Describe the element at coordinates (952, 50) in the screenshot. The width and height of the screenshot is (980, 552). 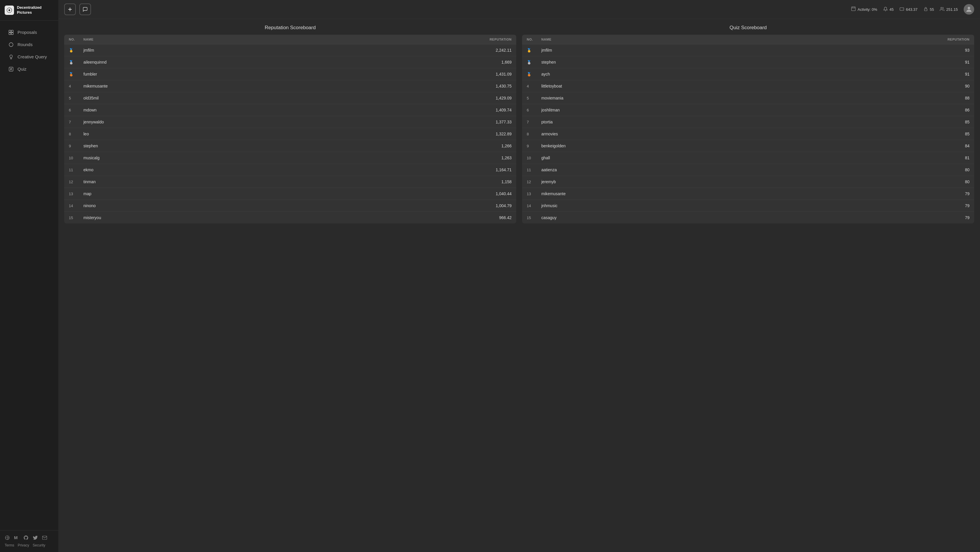
I see `row-reputation: 93` at that location.